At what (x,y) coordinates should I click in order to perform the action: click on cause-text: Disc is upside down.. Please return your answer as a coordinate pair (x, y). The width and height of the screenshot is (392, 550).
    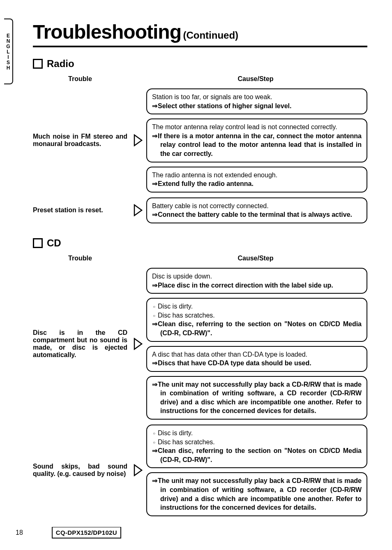
    Looking at the image, I should click on (257, 276).